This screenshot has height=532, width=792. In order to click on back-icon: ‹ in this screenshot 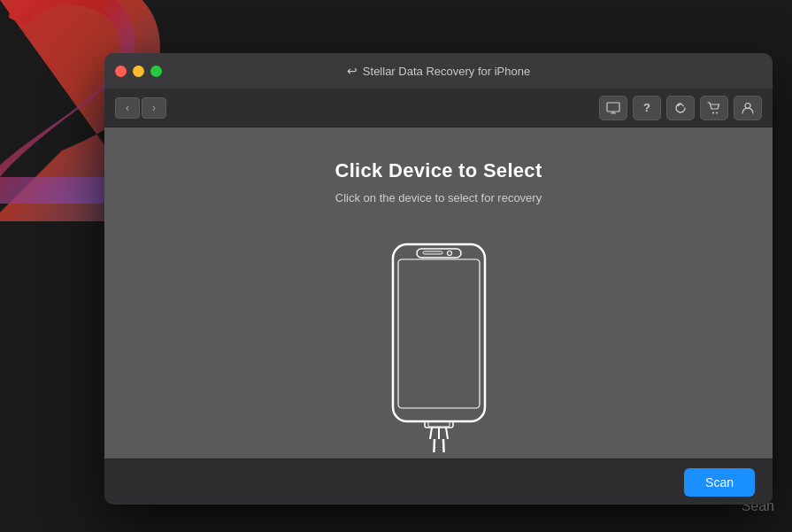, I will do `click(127, 108)`.